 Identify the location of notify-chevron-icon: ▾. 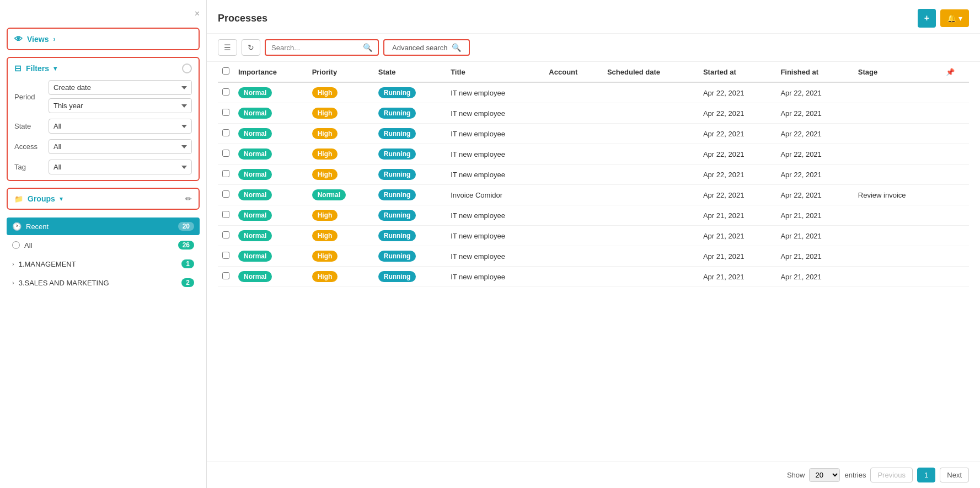
(961, 18).